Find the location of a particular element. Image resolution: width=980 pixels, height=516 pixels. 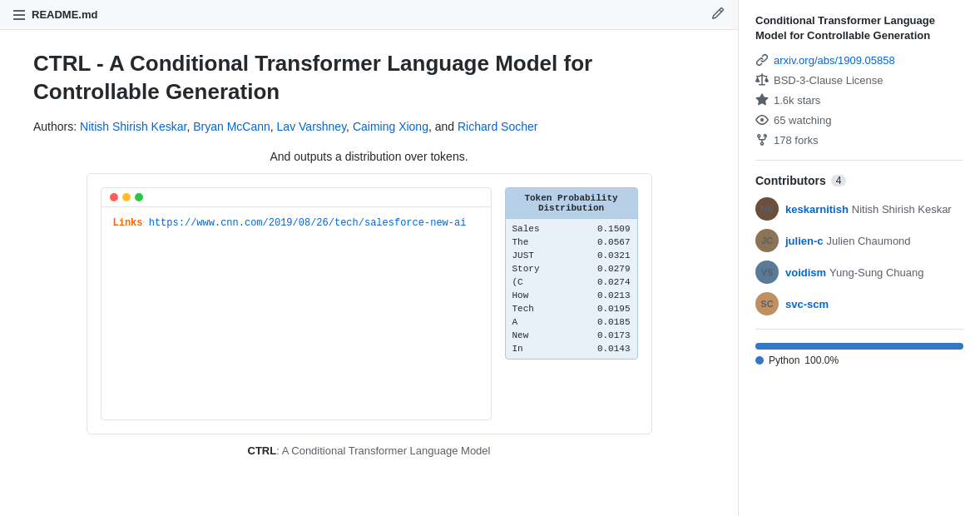

caption-text: : A Conditional Transformer Language Mod… is located at coordinates (383, 451).